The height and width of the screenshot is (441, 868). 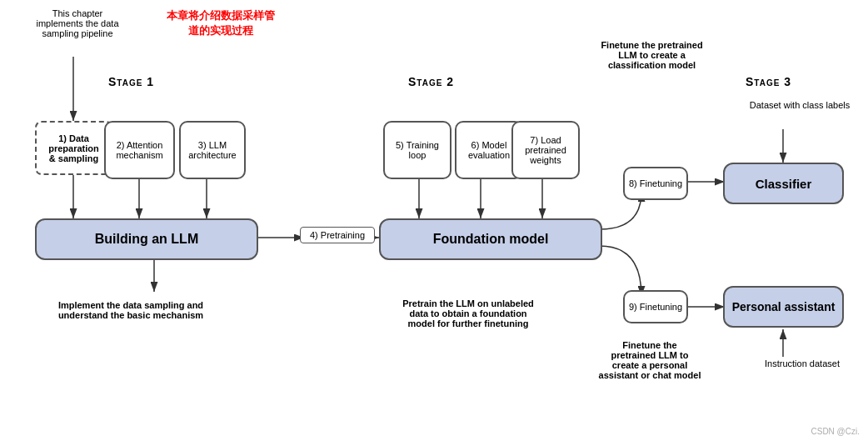 I want to click on classifier-box: Classifier, so click(x=783, y=183).